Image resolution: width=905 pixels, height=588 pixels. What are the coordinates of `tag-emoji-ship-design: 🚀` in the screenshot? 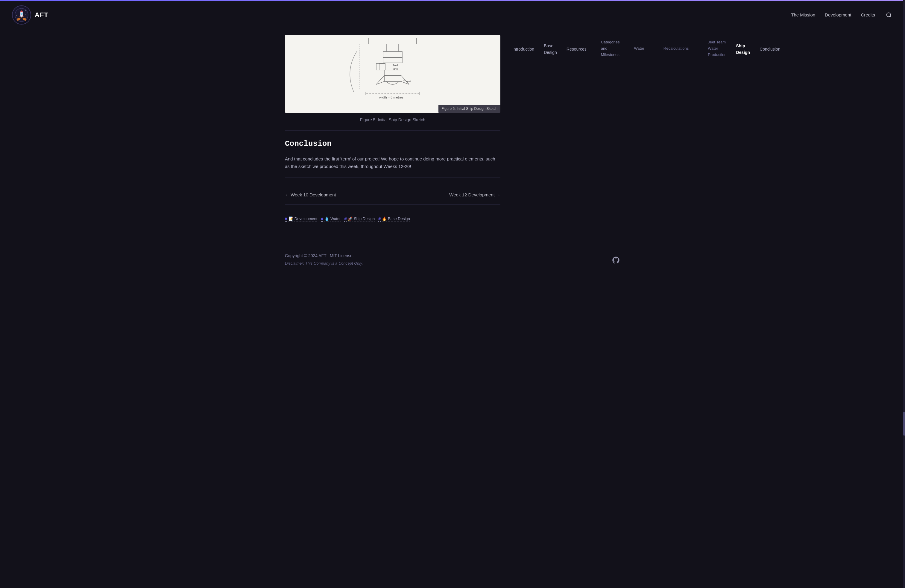 It's located at (350, 219).